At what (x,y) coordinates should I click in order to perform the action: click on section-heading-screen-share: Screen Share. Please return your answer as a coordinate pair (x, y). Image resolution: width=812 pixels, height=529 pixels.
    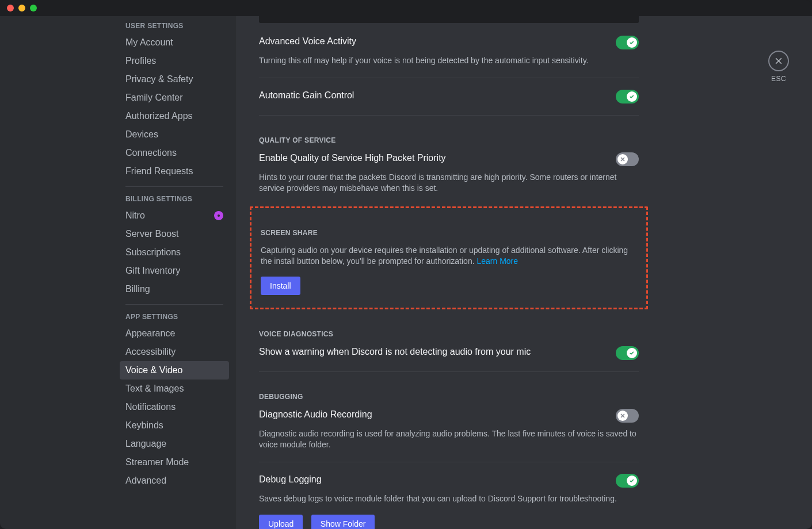
    Looking at the image, I should click on (449, 233).